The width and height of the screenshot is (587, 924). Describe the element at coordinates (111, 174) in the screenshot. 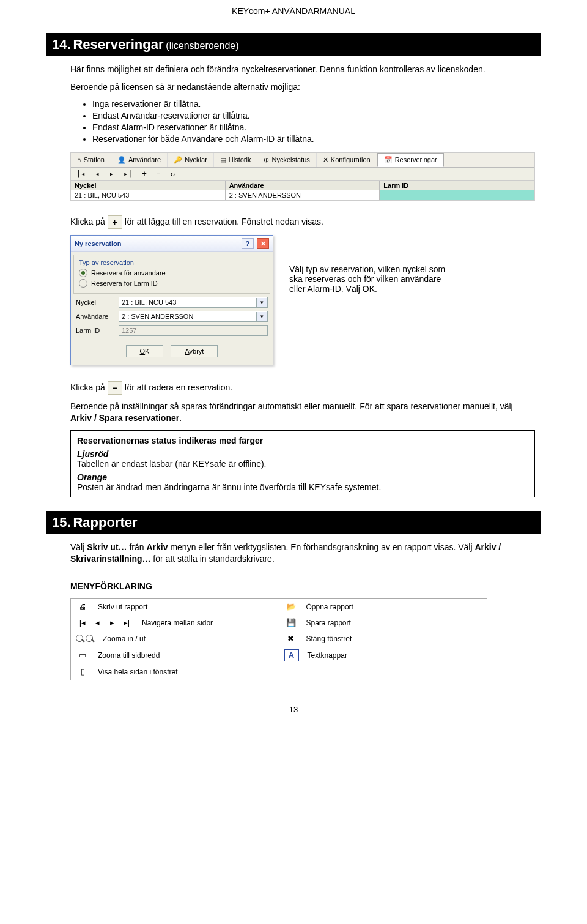

I see `nav-next: ▸` at that location.